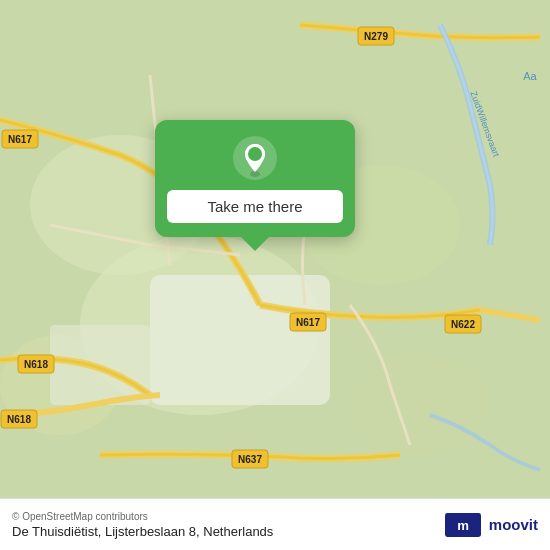  Describe the element at coordinates (463, 524) in the screenshot. I see `svg-text: m` at that location.